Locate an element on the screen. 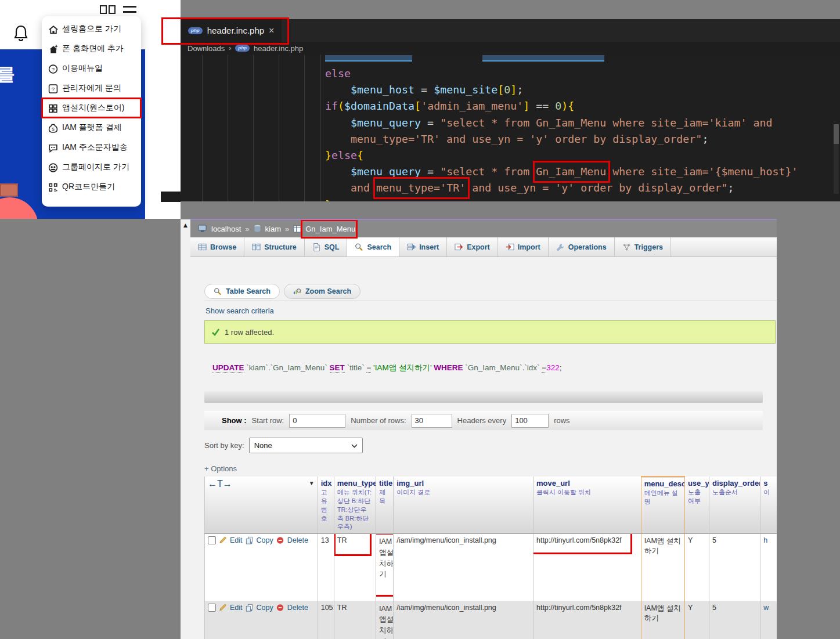 The width and height of the screenshot is (840, 639). menu-item-label: QR코드만들기 is located at coordinates (88, 187).